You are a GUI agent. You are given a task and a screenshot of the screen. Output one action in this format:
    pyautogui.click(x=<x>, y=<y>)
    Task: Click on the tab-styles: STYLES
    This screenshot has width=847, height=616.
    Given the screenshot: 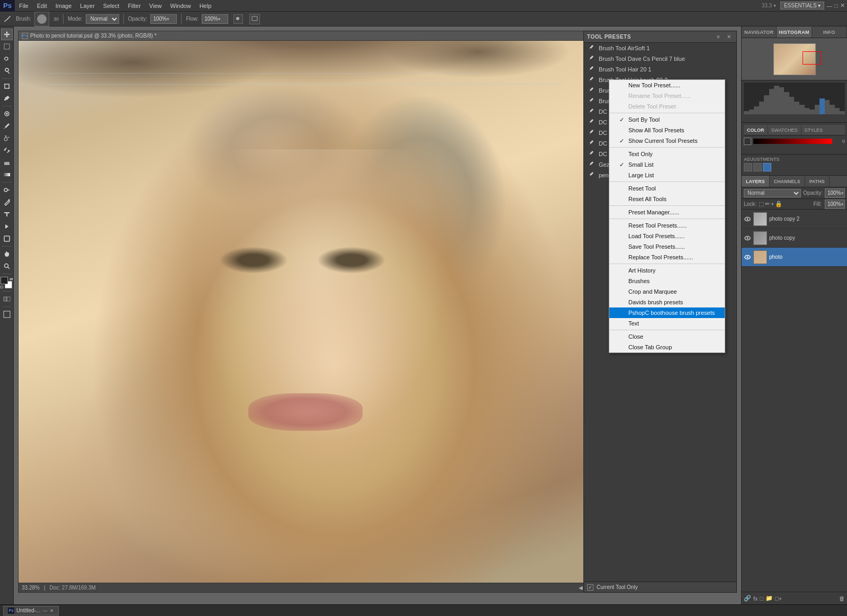 What is the action you would take?
    pyautogui.click(x=814, y=130)
    